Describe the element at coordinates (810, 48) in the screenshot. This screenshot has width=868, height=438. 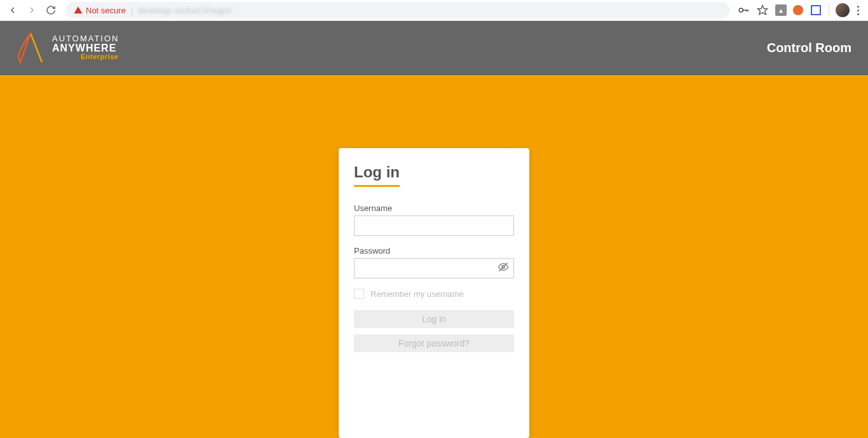
I see `page-title: Control Room` at that location.